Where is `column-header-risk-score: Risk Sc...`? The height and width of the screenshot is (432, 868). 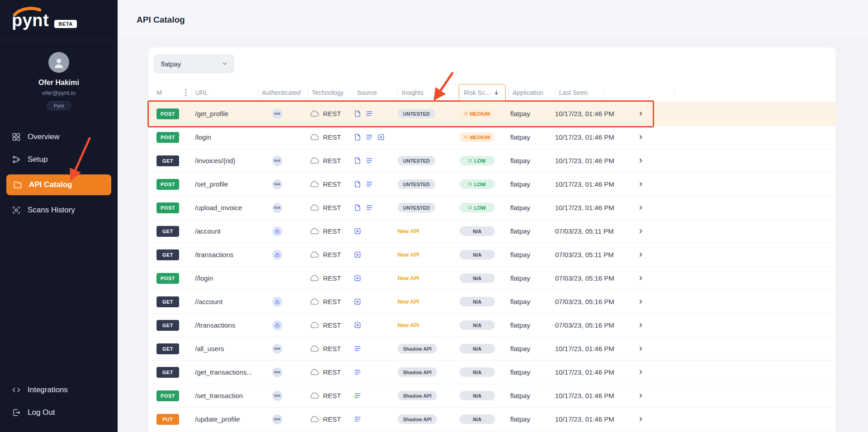
column-header-risk-score: Risk Sc... is located at coordinates (484, 93).